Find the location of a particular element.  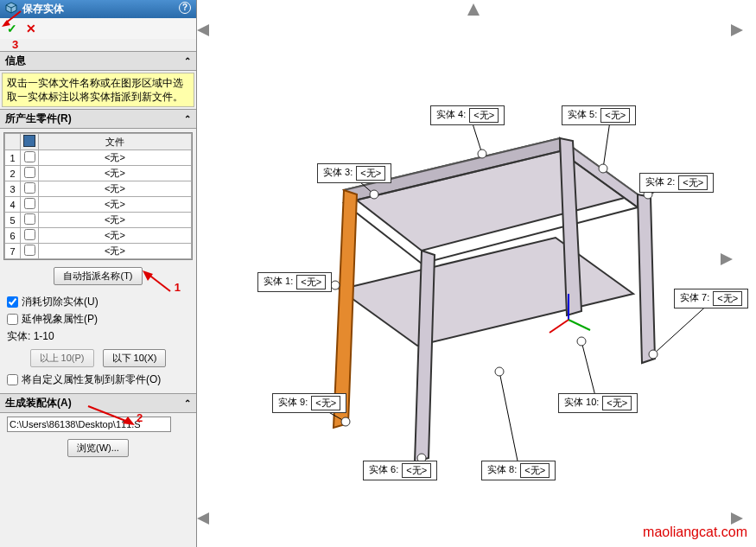

col-file: 文件 is located at coordinates (116, 142).